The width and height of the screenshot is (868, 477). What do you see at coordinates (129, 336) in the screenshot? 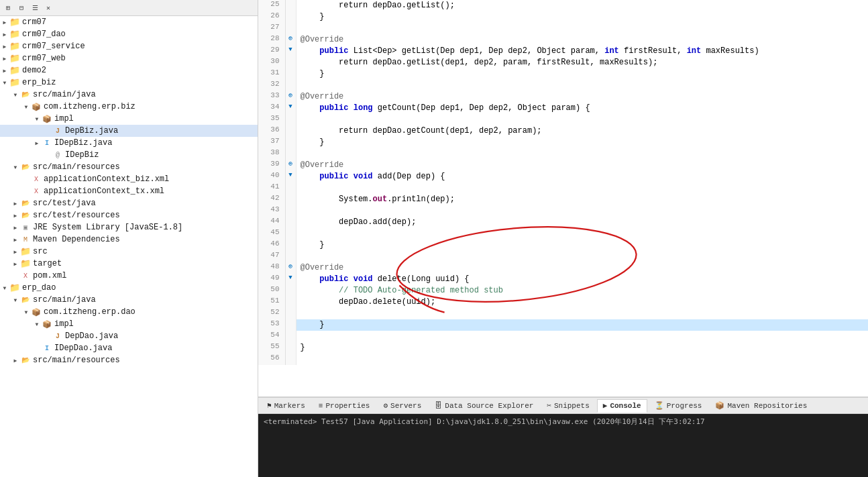
I see `tree-item-DepDao_java: JDepDao.java` at bounding box center [129, 336].